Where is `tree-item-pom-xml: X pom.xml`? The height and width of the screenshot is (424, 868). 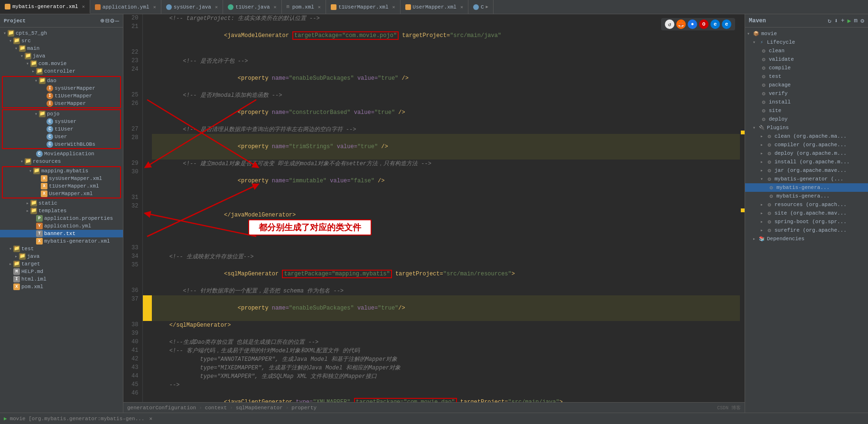 tree-item-pom-xml: X pom.xml is located at coordinates (62, 287).